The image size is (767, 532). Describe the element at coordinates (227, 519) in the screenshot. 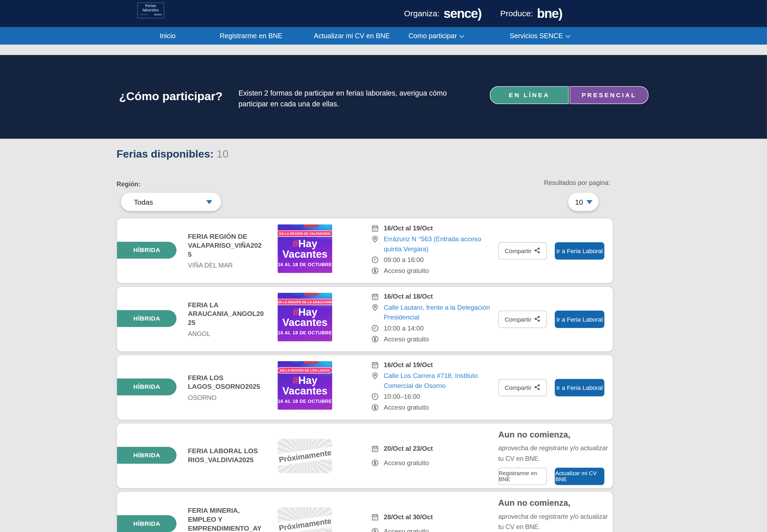

I see `feria-title: FERIA MINERIA, EMPLEO Y EMPRENDIMIENTO_A…` at that location.